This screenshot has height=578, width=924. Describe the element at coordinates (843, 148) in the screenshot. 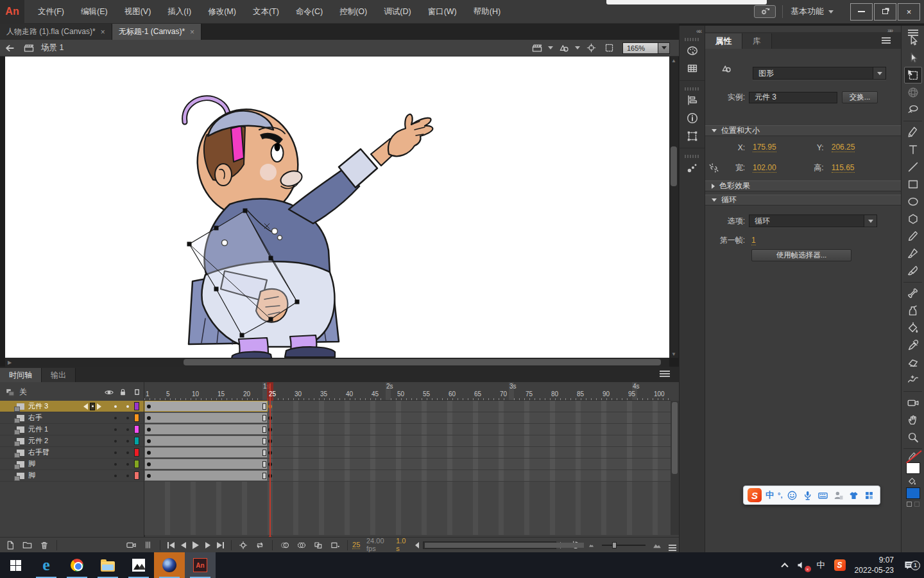

I see `y-value: 206.25` at that location.